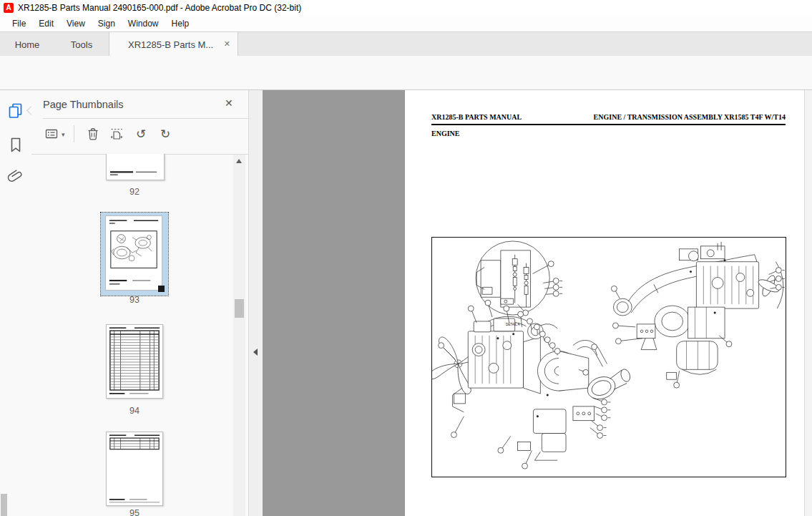 The width and height of the screenshot is (812, 516). Describe the element at coordinates (134, 192) in the screenshot. I see `thumbnail-label: 92` at that location.